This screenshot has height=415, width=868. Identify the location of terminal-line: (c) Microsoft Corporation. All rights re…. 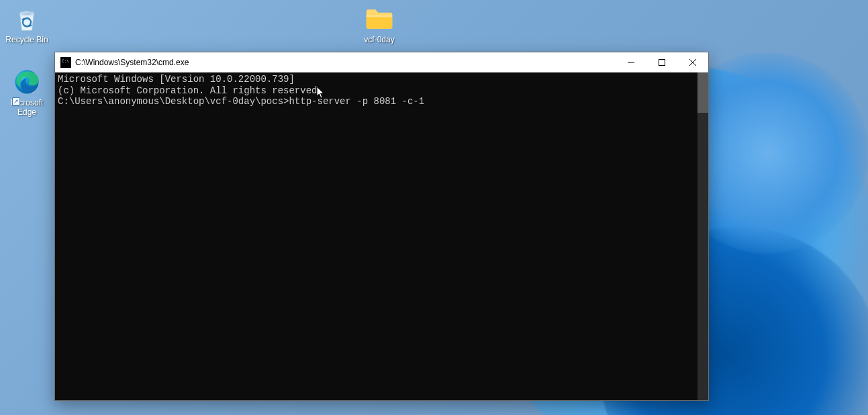
(381, 91).